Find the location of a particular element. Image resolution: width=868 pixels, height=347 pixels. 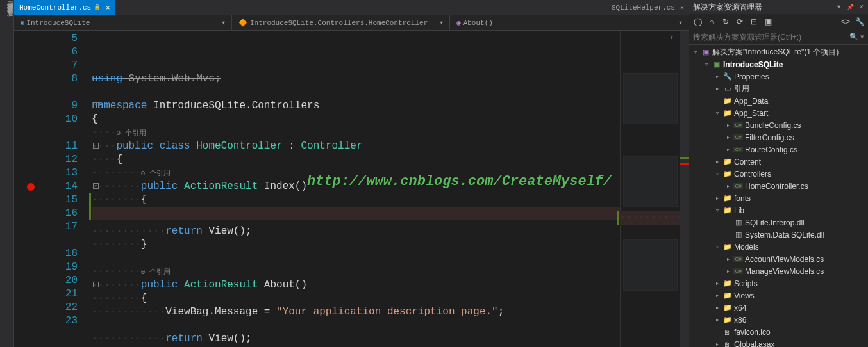

code-line: using System.Web.Mvc; is located at coordinates (356, 79).